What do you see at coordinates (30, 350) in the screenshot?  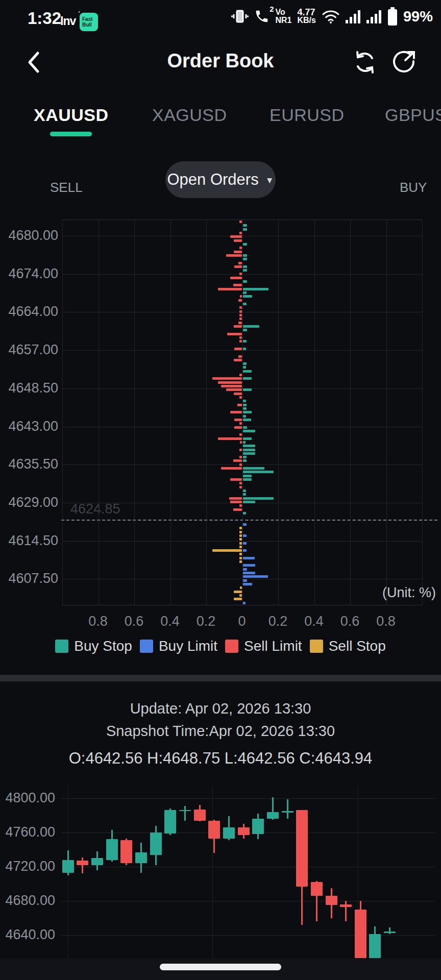 I see `price-axis-label: 4657.00` at bounding box center [30, 350].